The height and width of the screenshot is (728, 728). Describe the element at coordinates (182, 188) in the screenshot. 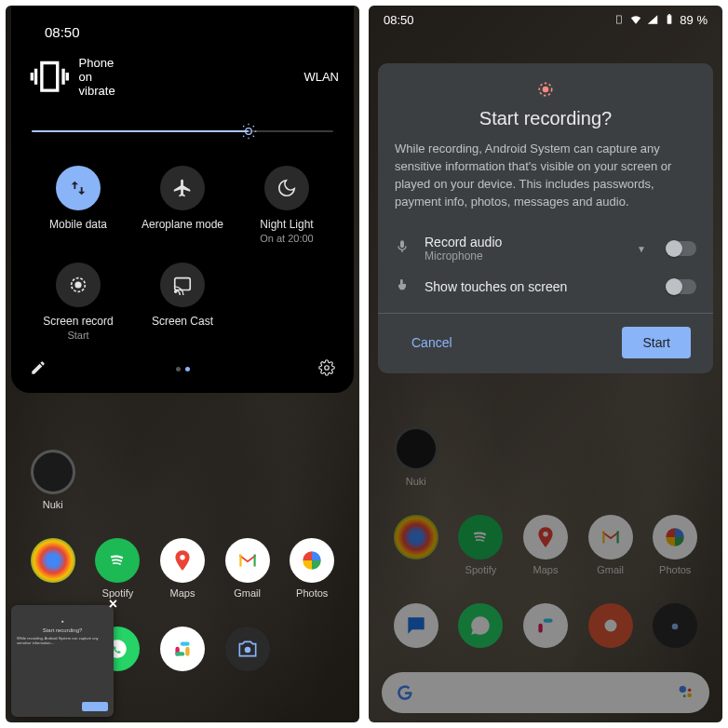

I see `airplane-icon` at that location.